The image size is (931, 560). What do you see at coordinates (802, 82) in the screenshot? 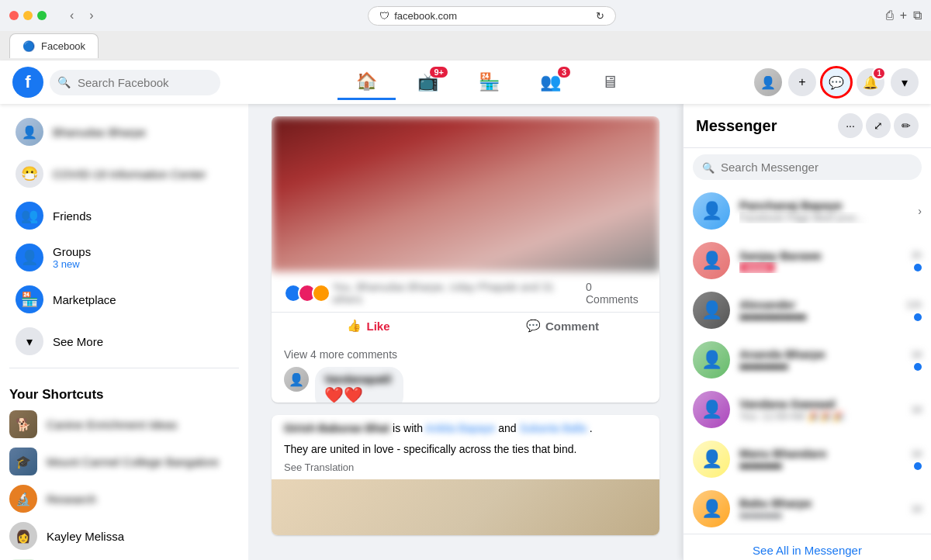
I see `plus-button: +` at bounding box center [802, 82].